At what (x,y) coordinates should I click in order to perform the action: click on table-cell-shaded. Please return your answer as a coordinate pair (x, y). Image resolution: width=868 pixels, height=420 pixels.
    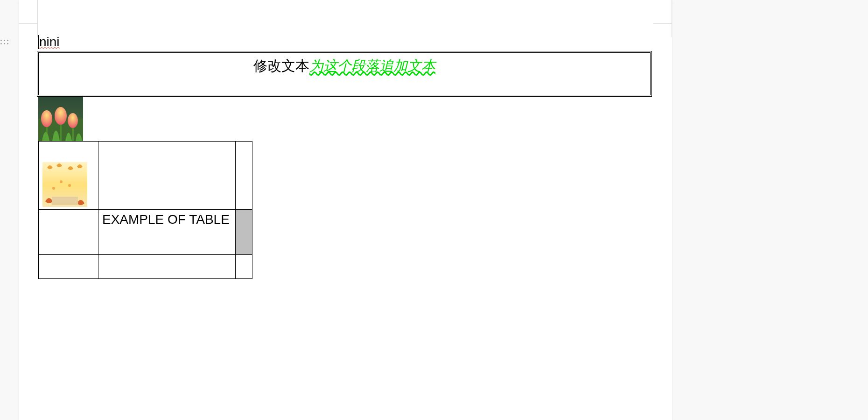
    Looking at the image, I should click on (244, 232).